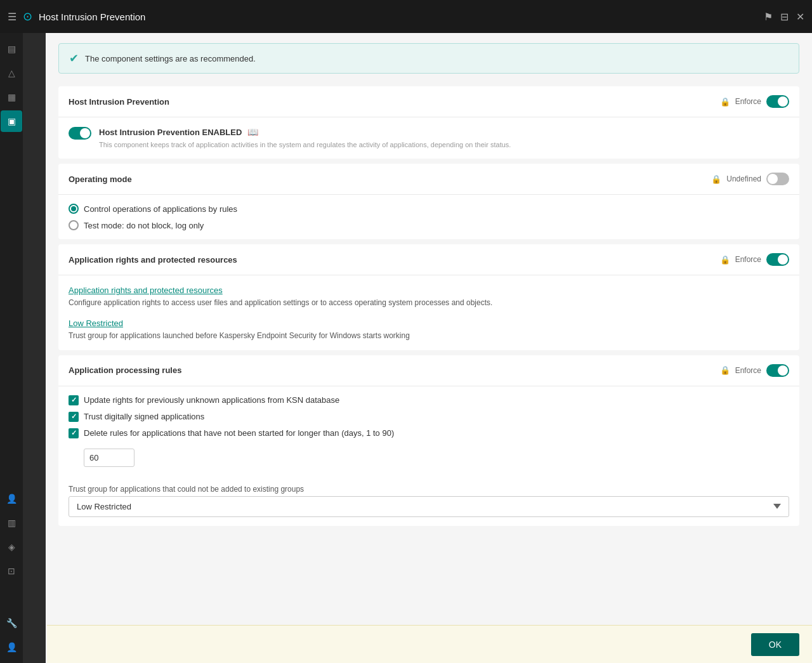 This screenshot has width=812, height=663. What do you see at coordinates (146, 291) in the screenshot?
I see `app-rights-link: Application rights and protected resourc…` at bounding box center [146, 291].